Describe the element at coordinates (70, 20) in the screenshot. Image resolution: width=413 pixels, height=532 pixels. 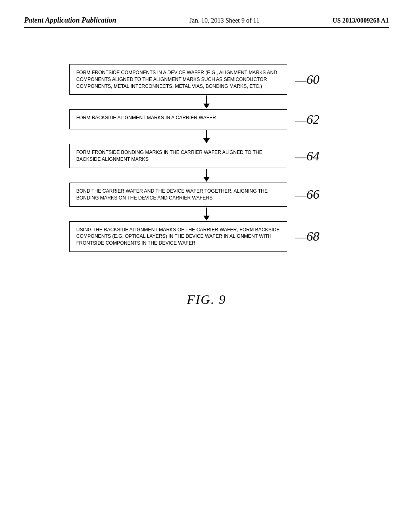
I see `header-publication-label: Patent Application Publication` at that location.